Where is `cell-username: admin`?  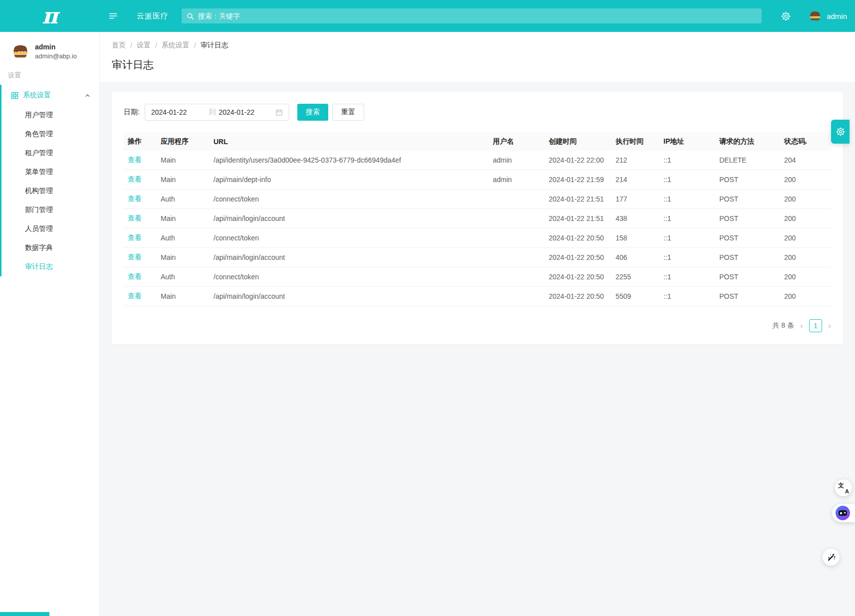 cell-username: admin is located at coordinates (517, 180).